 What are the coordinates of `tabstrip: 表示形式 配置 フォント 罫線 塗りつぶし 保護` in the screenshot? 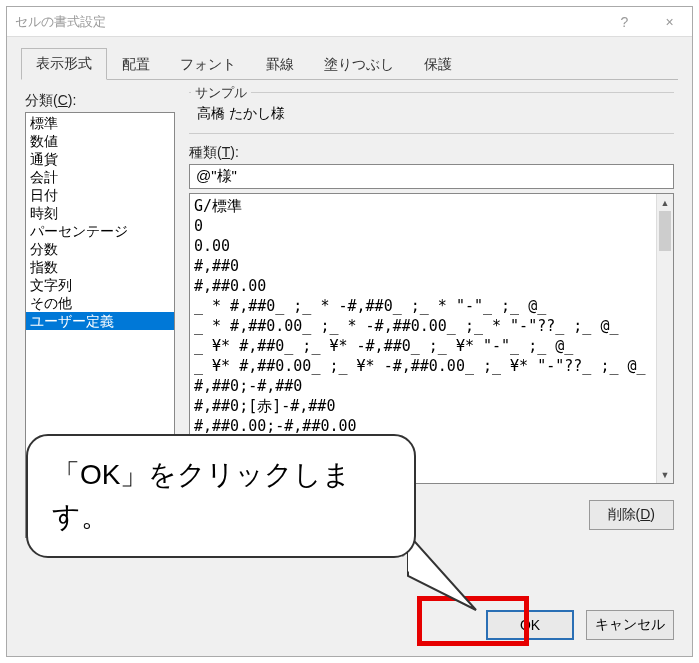 It's located at (350, 58).